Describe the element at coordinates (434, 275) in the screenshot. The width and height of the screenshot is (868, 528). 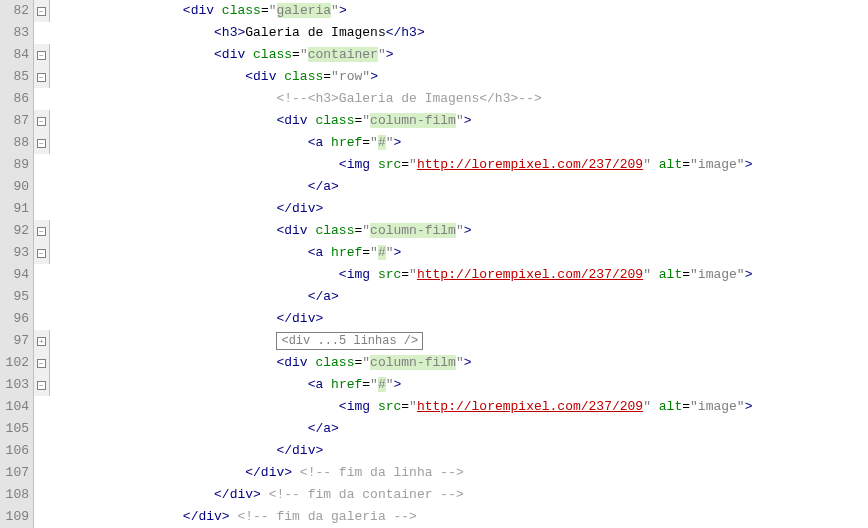
I see `code-line: 94 <img src="http://lorempixel.com/237/2…` at that location.